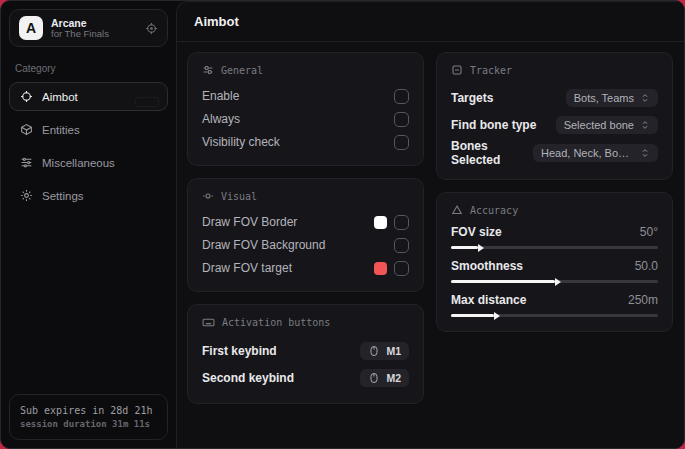 The image size is (685, 449). I want to click on fov-border-checkbox, so click(402, 222).